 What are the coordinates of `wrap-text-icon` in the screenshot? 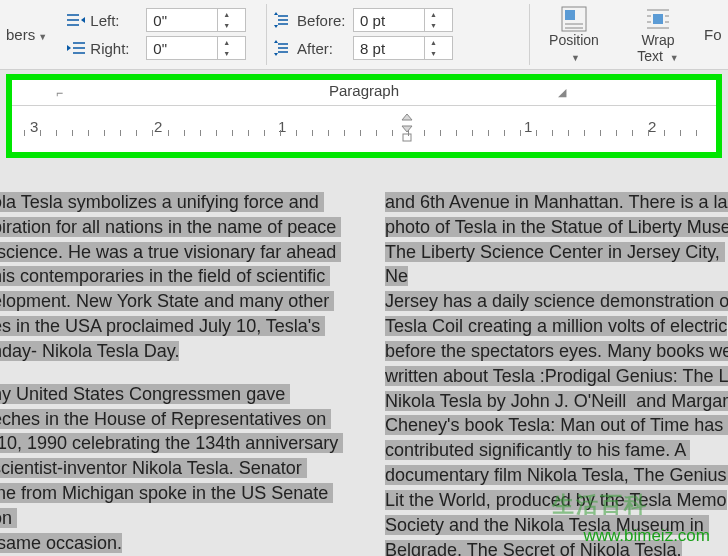 It's located at (658, 19).